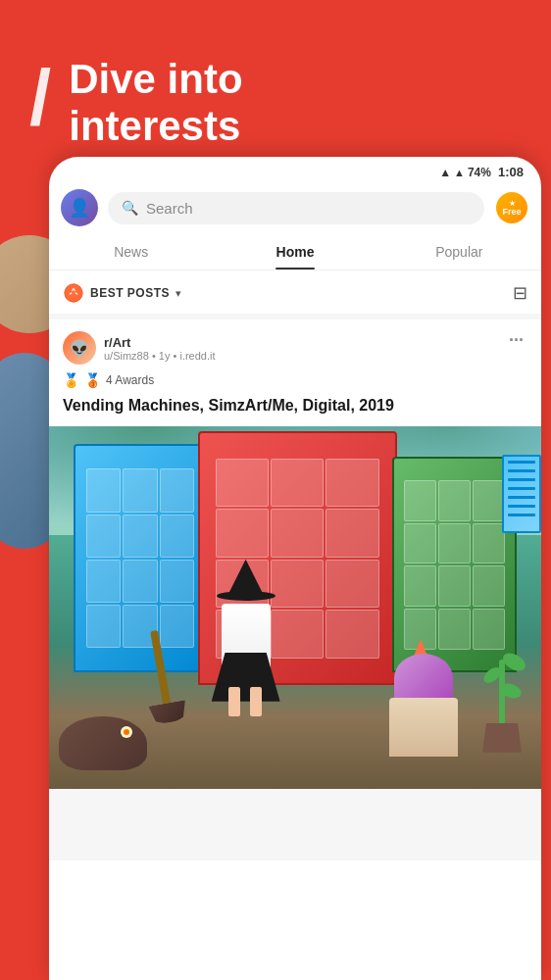 This screenshot has height=980, width=551. What do you see at coordinates (79, 208) in the screenshot?
I see `avatar: 👤` at bounding box center [79, 208].